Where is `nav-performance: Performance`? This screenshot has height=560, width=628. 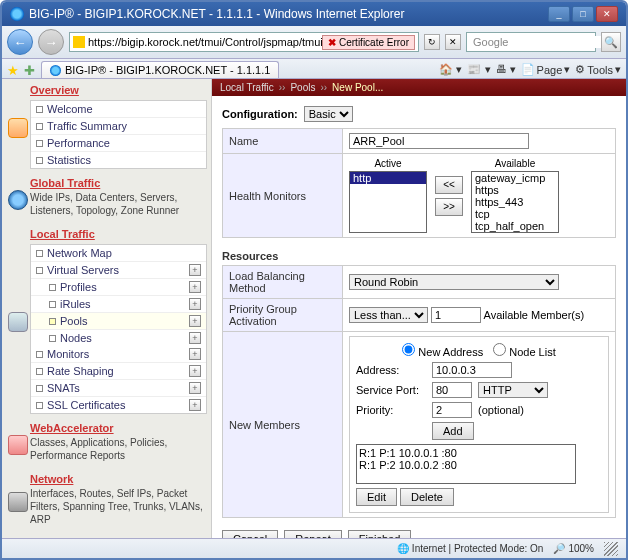
nav-performance: Performance is located at coordinates (118, 144).